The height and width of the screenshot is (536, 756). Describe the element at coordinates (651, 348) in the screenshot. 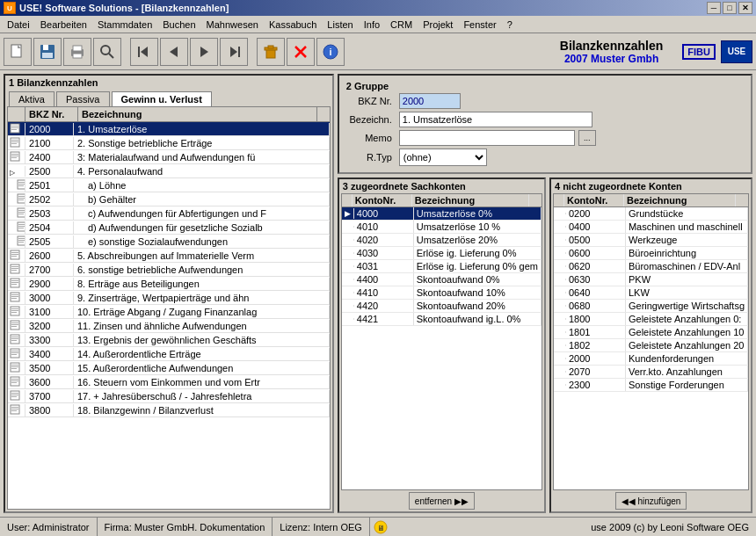

I see `unassigned-body: 0200Grundstücke0400Maschinen und maschin…` at that location.